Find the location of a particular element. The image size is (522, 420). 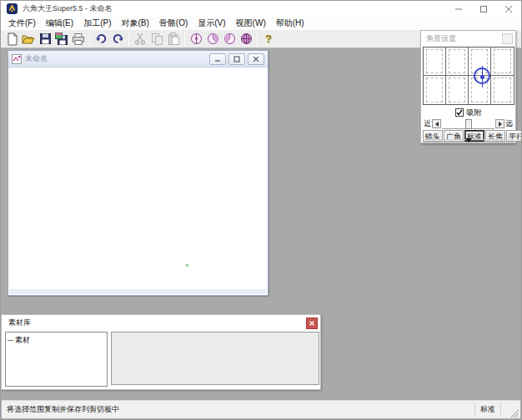

undo-button is located at coordinates (101, 38).